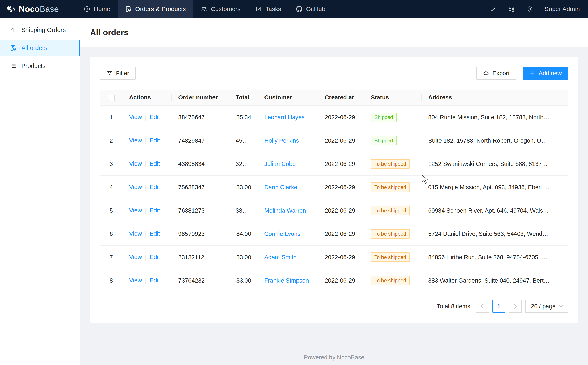 Image resolution: width=588 pixels, height=365 pixels. Describe the element at coordinates (11, 9) in the screenshot. I see `nocobase-cube-icon` at that location.